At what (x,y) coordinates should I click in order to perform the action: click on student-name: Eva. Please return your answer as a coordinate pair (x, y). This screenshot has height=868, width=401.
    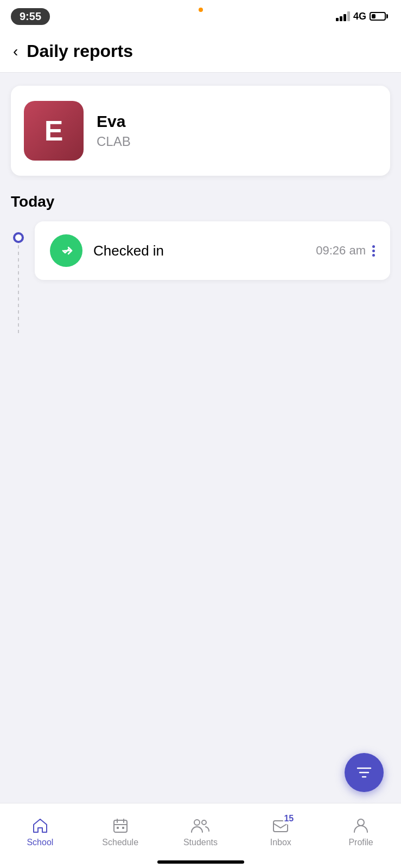
    Looking at the image, I should click on (237, 122).